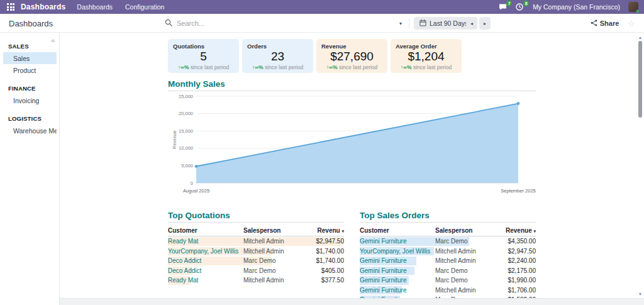  I want to click on navbar-menu-item-configuration: Configuration, so click(145, 7).